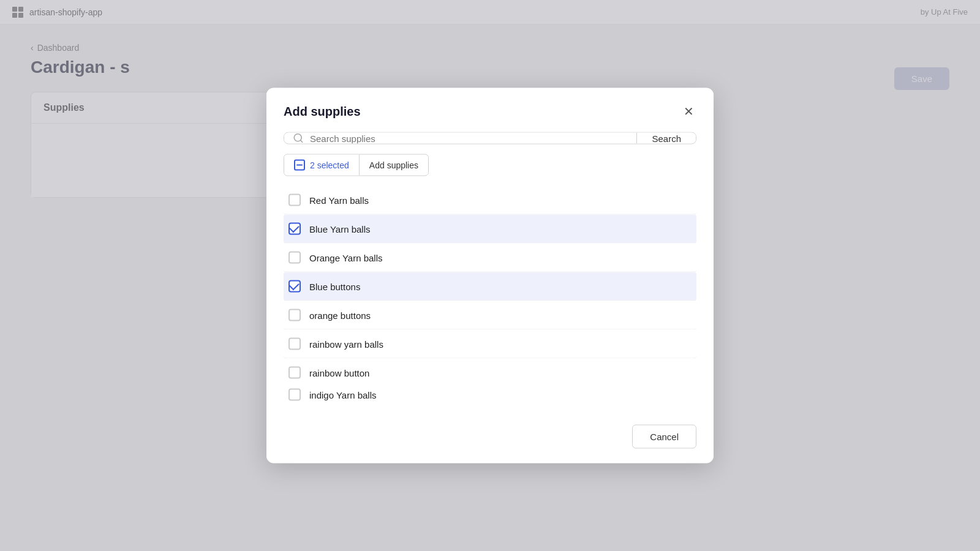 This screenshot has width=980, height=551. I want to click on supply-name: Orange Yarn balls, so click(346, 257).